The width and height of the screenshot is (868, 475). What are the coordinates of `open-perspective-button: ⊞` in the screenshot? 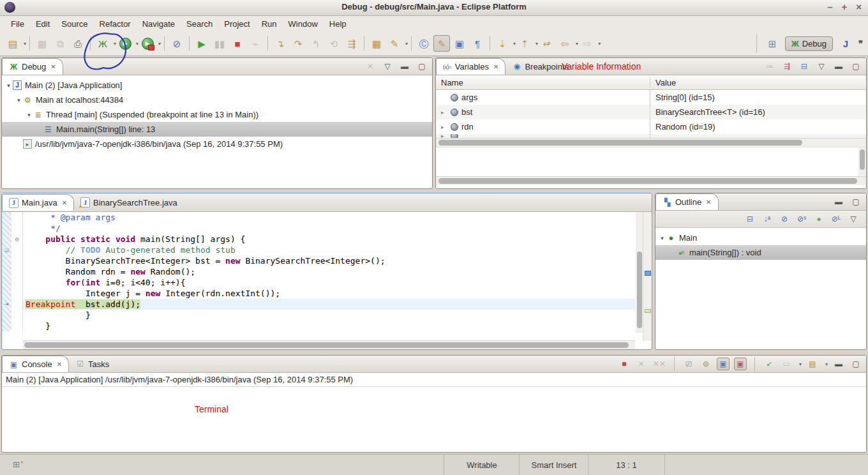 It's located at (772, 43).